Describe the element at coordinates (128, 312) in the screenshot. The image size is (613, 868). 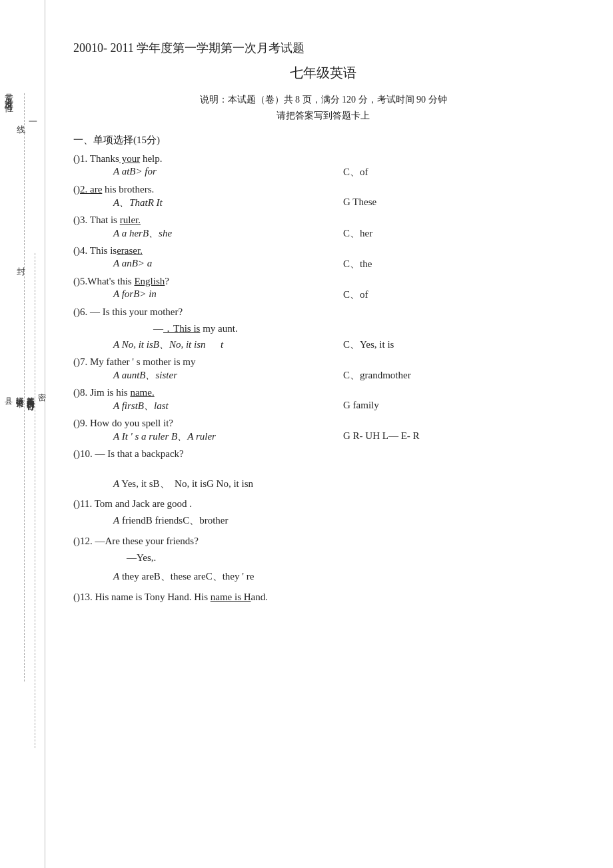
I see `q6-text: ()6. — Is this your mother?` at that location.